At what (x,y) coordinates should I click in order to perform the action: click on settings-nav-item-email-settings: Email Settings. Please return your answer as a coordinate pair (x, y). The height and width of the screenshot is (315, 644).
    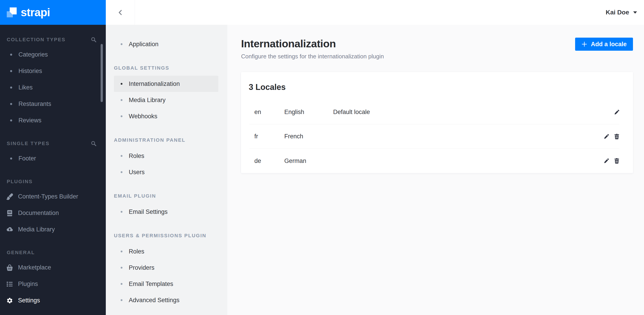
    Looking at the image, I should click on (166, 212).